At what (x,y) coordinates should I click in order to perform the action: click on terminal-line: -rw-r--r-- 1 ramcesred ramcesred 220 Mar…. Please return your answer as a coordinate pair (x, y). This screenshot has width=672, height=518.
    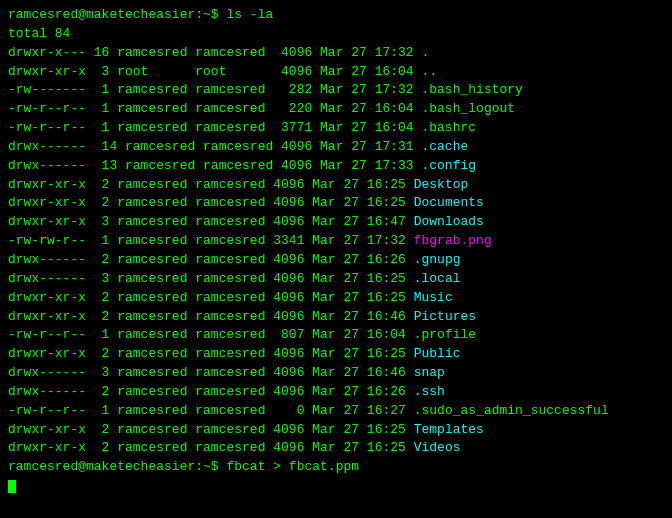
    Looking at the image, I should click on (336, 110).